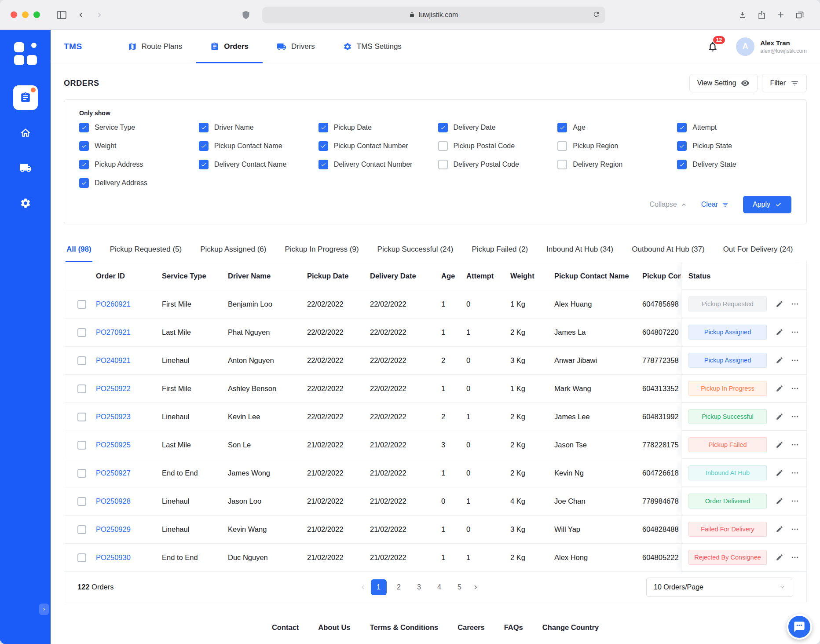 The width and height of the screenshot is (820, 644). What do you see at coordinates (668, 205) in the screenshot?
I see `collapse-button: Collapse` at bounding box center [668, 205].